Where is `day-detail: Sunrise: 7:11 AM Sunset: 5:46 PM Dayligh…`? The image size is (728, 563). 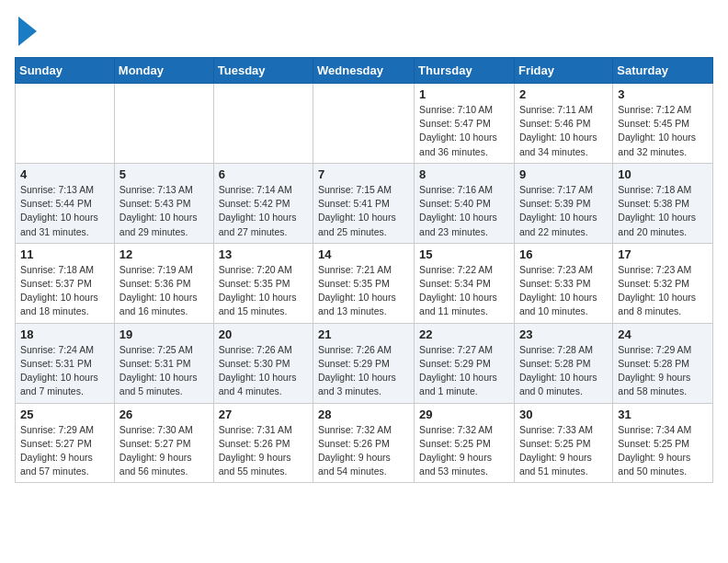 day-detail: Sunrise: 7:11 AM Sunset: 5:46 PM Dayligh… is located at coordinates (563, 131).